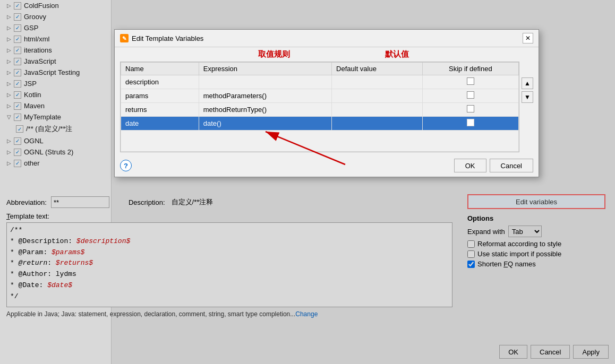 This screenshot has height=364, width=615. I want to click on cell-name: date, so click(160, 124).